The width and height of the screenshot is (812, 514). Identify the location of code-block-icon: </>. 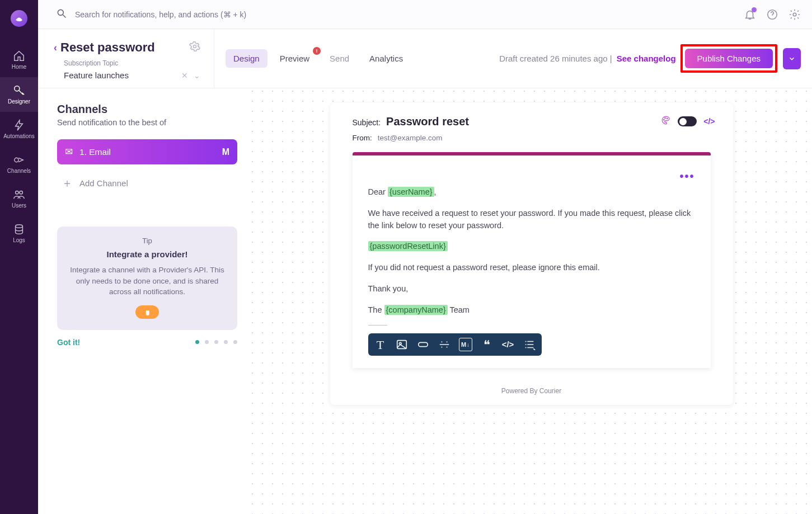
(508, 345).